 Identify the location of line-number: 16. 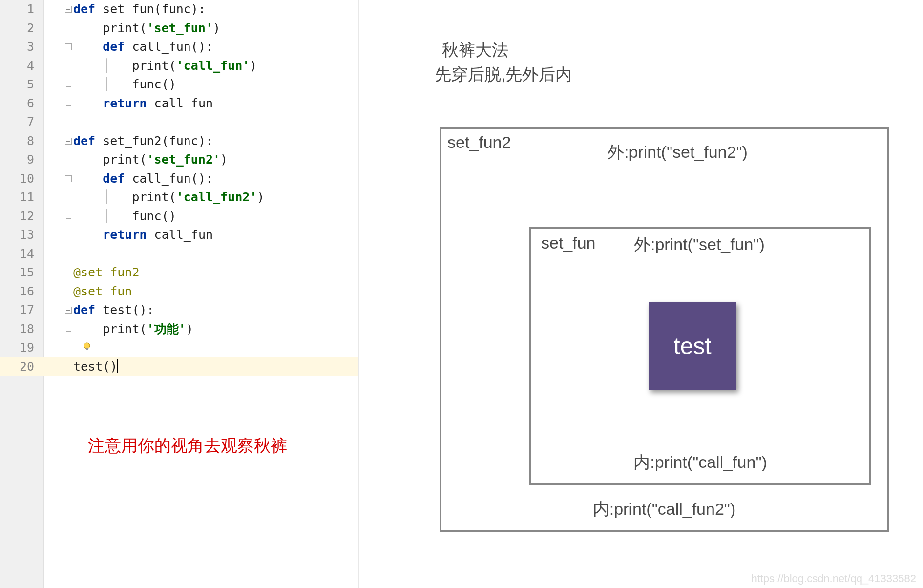
(17, 292).